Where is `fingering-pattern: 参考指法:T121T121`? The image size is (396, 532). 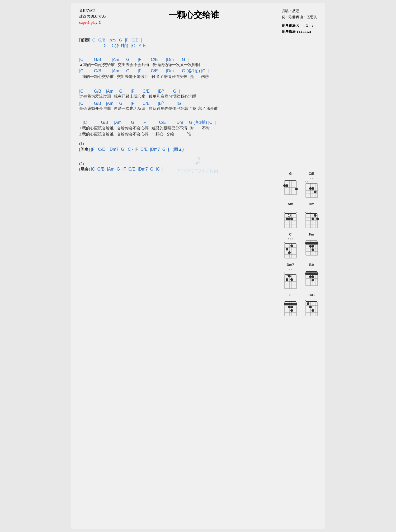 fingering-pattern: 参考指法:T121T121 is located at coordinates (299, 32).